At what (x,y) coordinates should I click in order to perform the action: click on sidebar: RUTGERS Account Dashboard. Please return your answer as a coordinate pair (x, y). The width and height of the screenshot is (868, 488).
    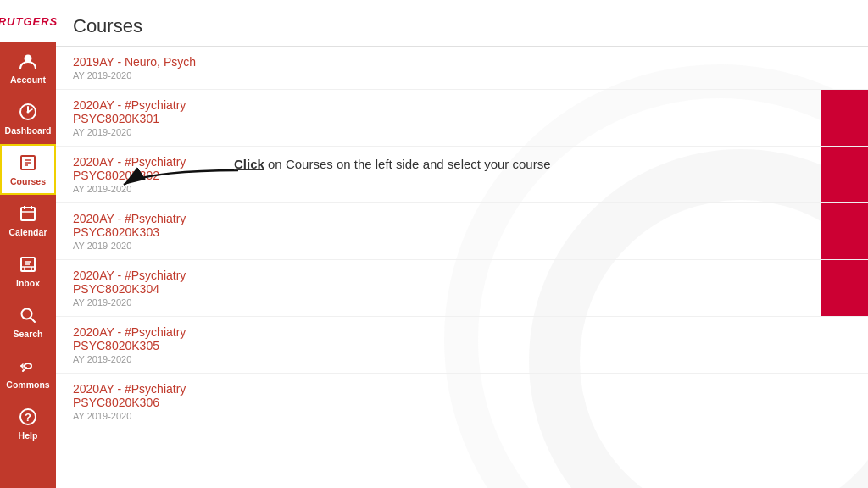
    Looking at the image, I should click on (28, 244).